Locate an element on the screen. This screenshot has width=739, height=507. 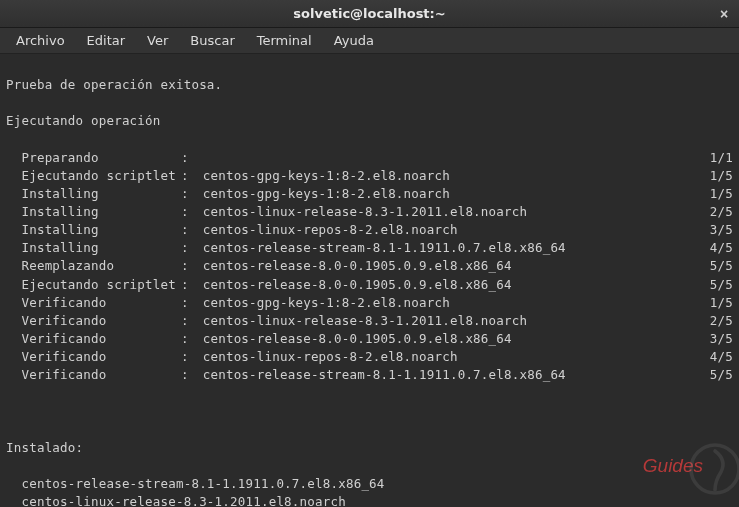
menu-editar: Editar is located at coordinates (106, 40).